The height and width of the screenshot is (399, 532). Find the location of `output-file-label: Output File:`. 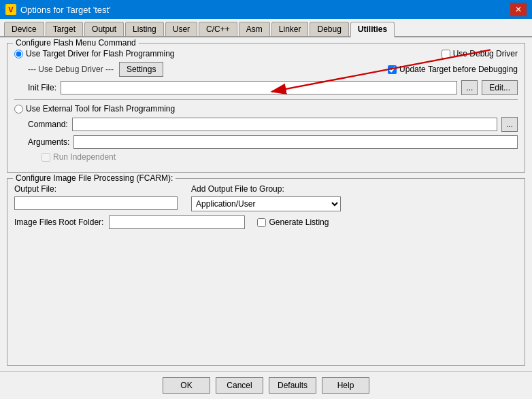

output-file-label: Output File: is located at coordinates (96, 189).